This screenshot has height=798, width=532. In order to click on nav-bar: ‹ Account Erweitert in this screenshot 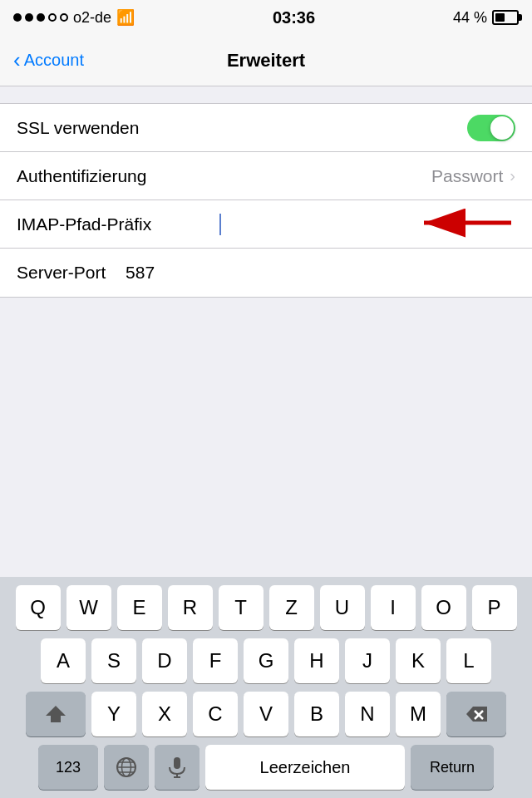, I will do `click(266, 61)`.